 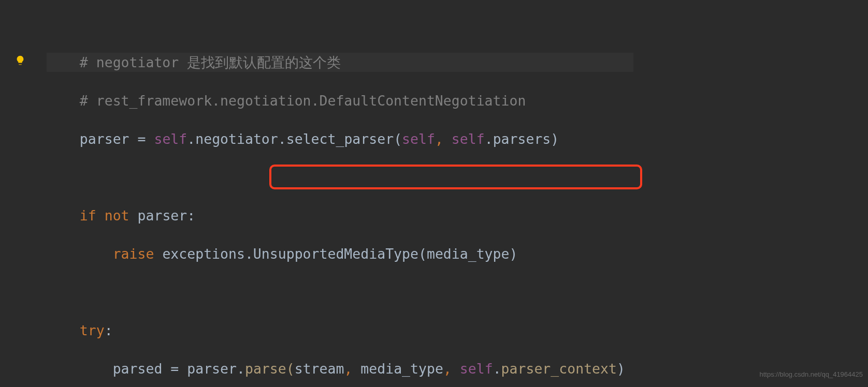 What do you see at coordinates (21, 193) in the screenshot?
I see `editor-gutter` at bounding box center [21, 193].